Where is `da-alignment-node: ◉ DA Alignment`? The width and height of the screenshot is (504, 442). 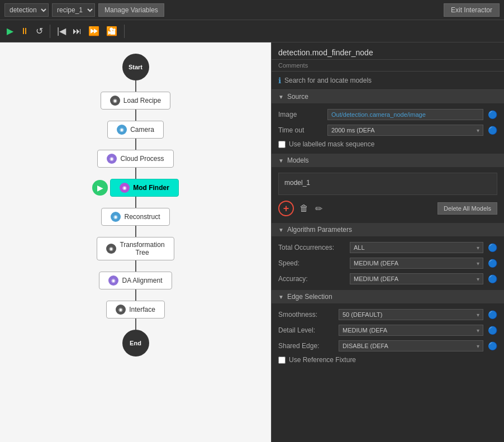 da-alignment-node: ◉ DA Alignment is located at coordinates (135, 281).